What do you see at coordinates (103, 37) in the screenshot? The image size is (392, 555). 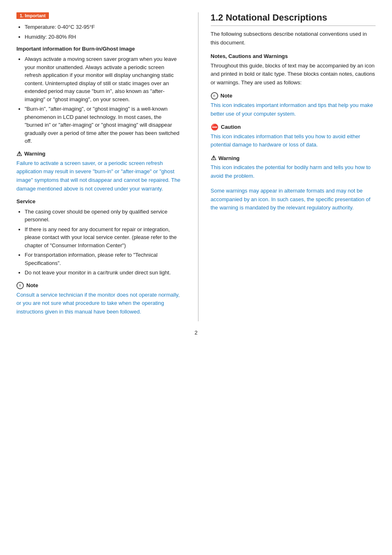 I see `humidity-bullet: Humidity: 20-80% RH` at bounding box center [103, 37].